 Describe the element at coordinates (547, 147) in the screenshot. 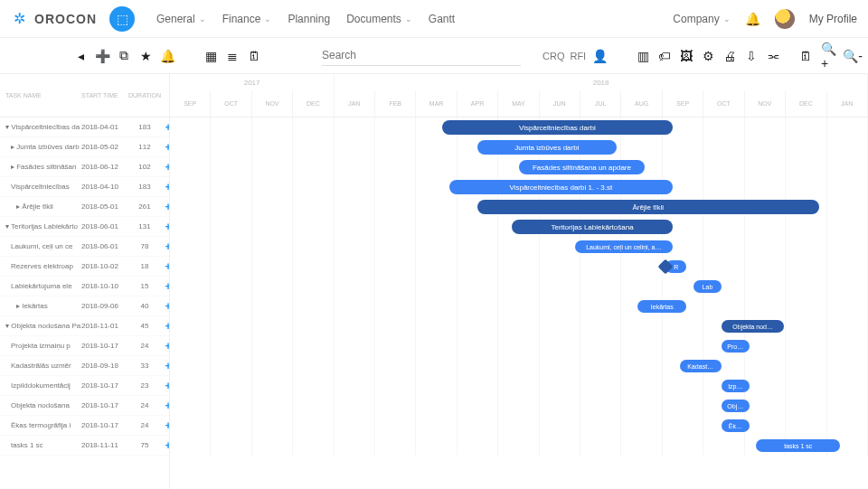

I see `gantt-bar: Jumta izbūves darbi` at that location.